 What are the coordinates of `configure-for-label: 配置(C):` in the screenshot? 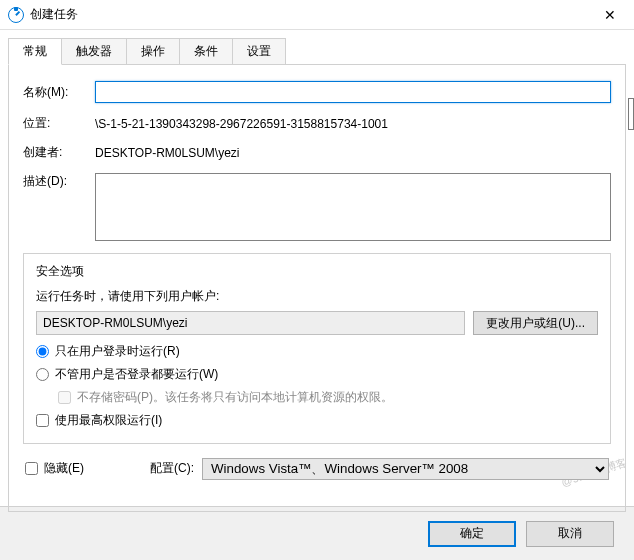 It's located at (172, 468).